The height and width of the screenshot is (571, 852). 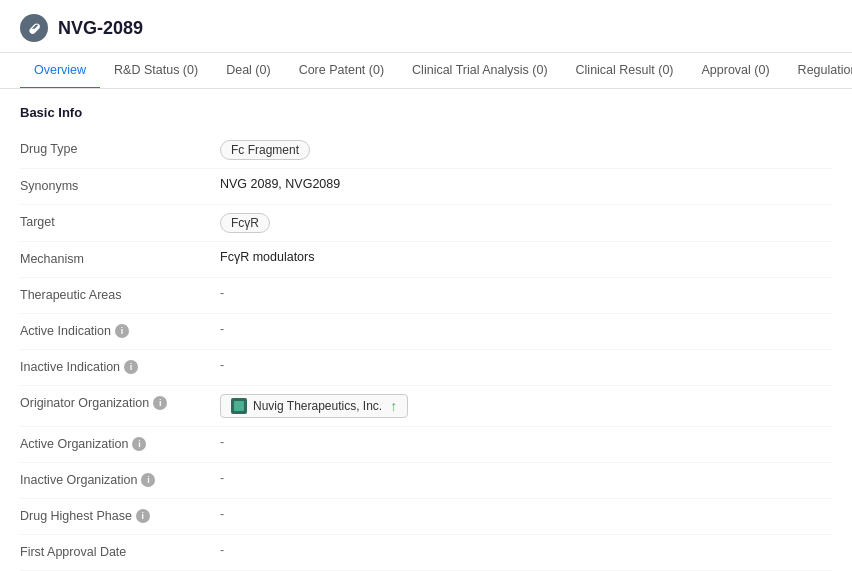 I want to click on info-icon-drug-phase: i, so click(x=143, y=516).